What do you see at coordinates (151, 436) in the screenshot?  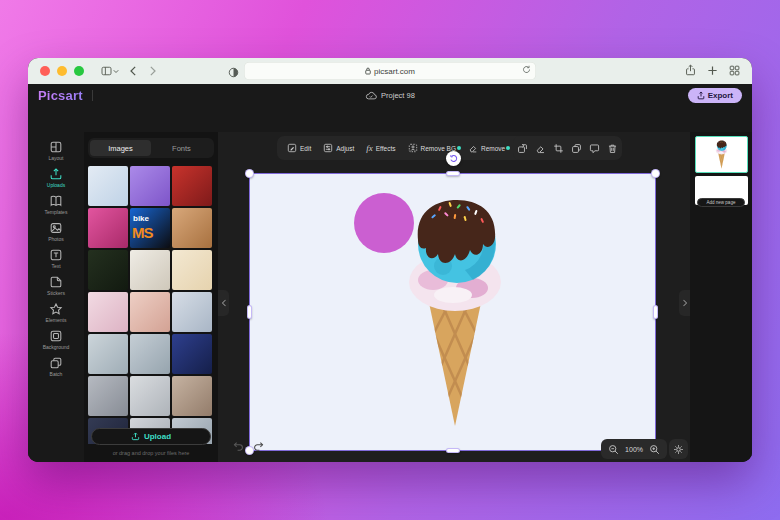 I see `upload-button: Upload` at bounding box center [151, 436].